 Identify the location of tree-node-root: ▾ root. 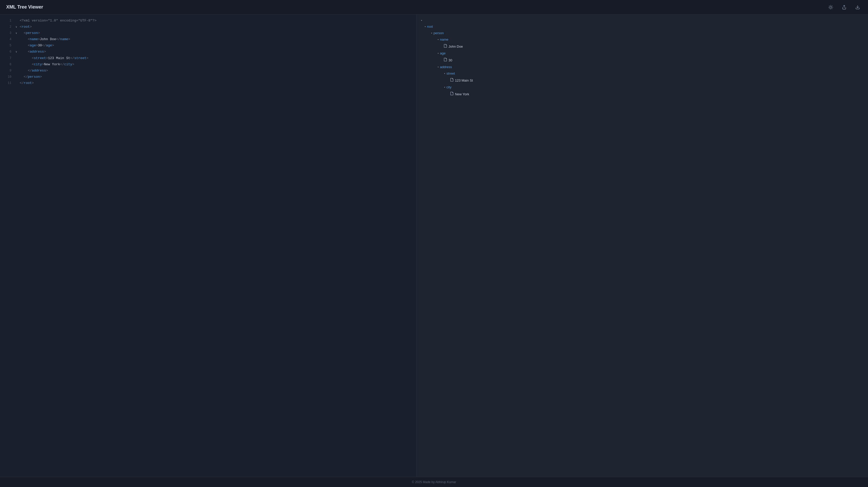
(642, 26).